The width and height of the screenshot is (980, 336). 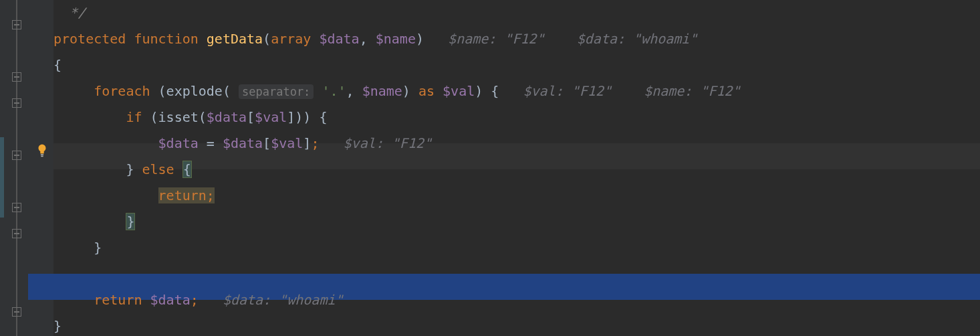 What do you see at coordinates (42, 151) in the screenshot?
I see `lightbulb-icon` at bounding box center [42, 151].